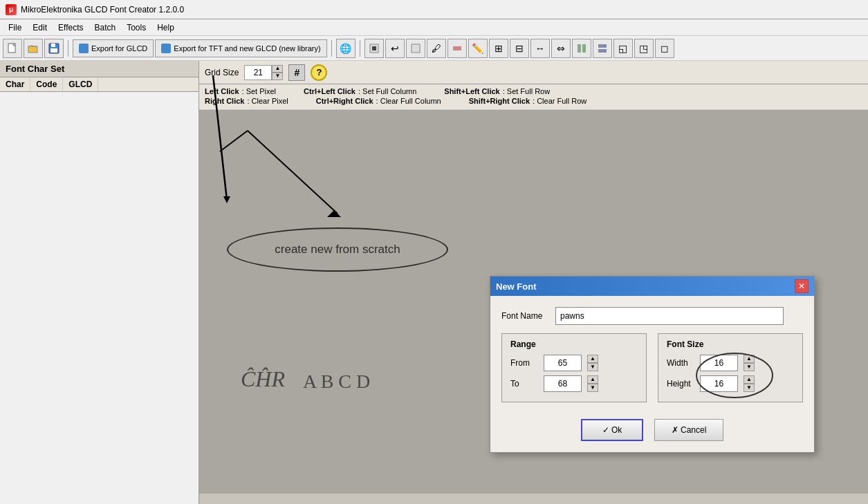  What do you see at coordinates (40, 28) in the screenshot?
I see `menu-edit: Edit` at bounding box center [40, 28].